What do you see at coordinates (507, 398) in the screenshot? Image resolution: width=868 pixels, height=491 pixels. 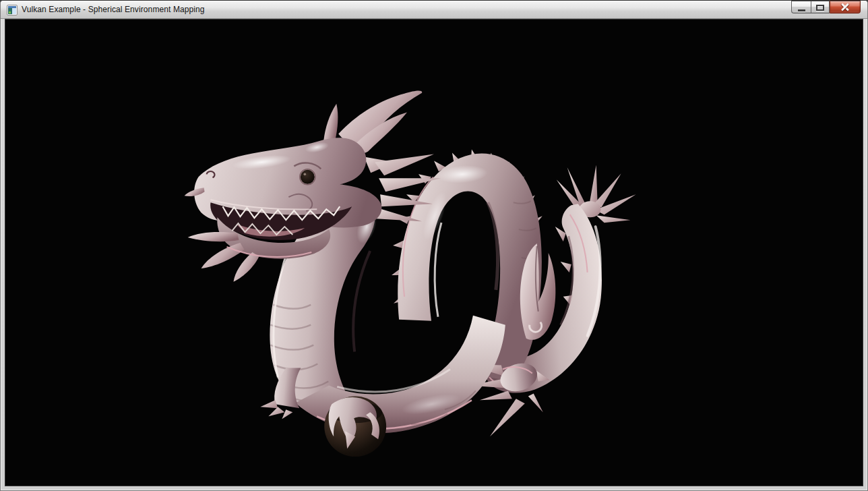 I see `dragon-hind-foot` at bounding box center [507, 398].